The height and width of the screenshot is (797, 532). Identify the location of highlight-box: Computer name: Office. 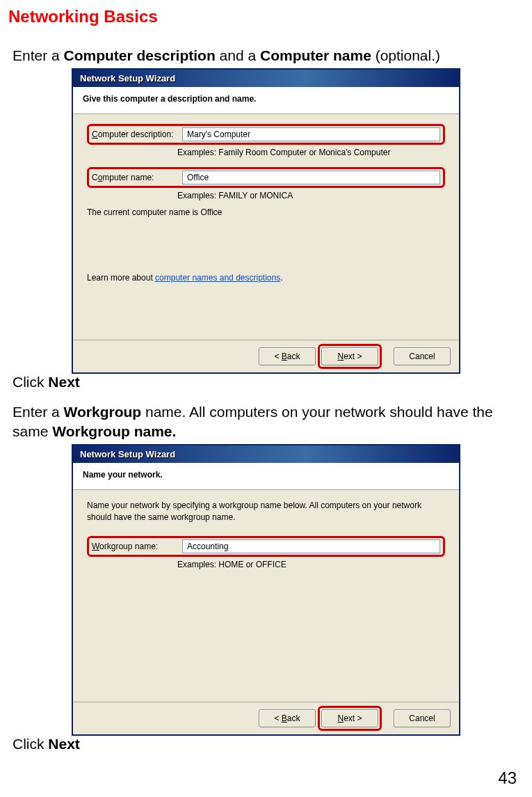
(266, 177).